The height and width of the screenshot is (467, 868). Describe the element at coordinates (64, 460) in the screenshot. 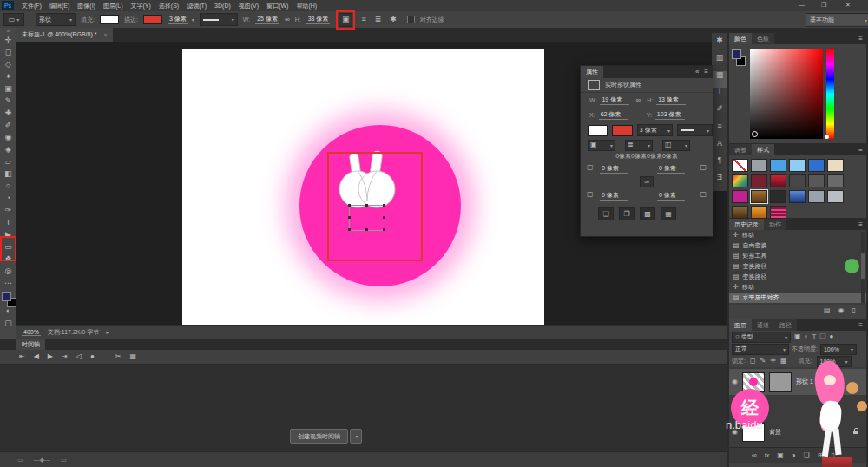

I see `timeline-zoom-in-icon: ▭` at that location.